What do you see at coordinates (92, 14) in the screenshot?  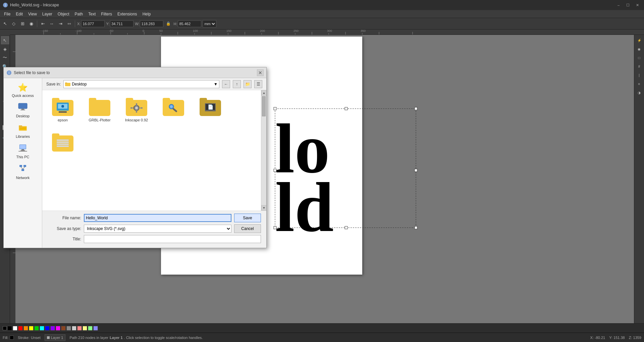 I see `menu-text: Text` at bounding box center [92, 14].